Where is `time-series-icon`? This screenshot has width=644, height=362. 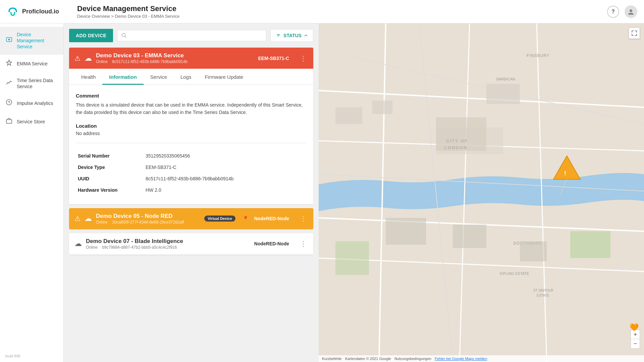 time-series-icon is located at coordinates (9, 83).